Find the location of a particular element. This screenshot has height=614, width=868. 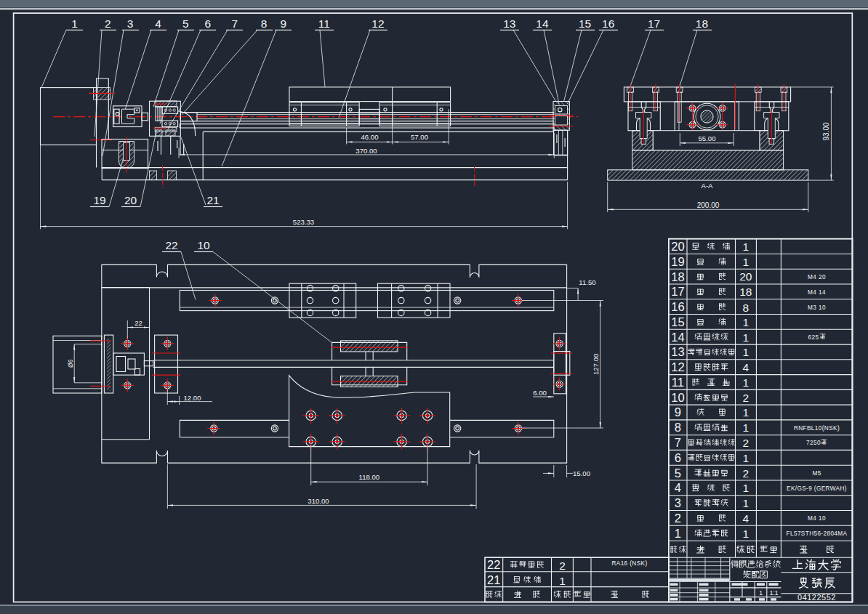

svg-text: 04122552 is located at coordinates (817, 597).